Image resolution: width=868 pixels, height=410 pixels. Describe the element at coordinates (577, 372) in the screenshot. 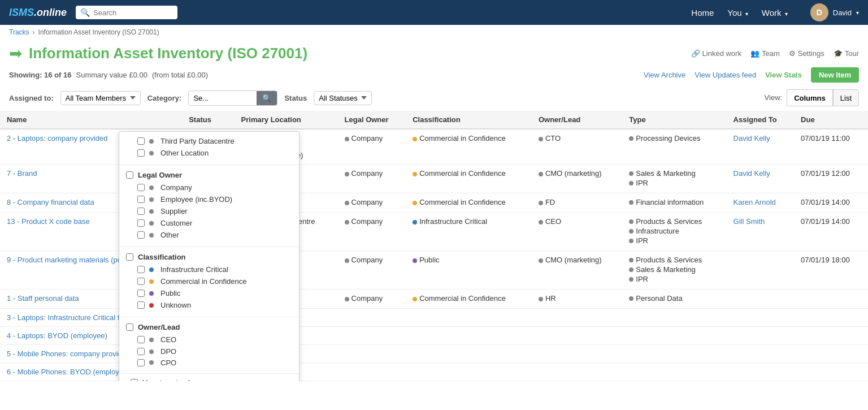

I see `row-owner-lead` at that location.